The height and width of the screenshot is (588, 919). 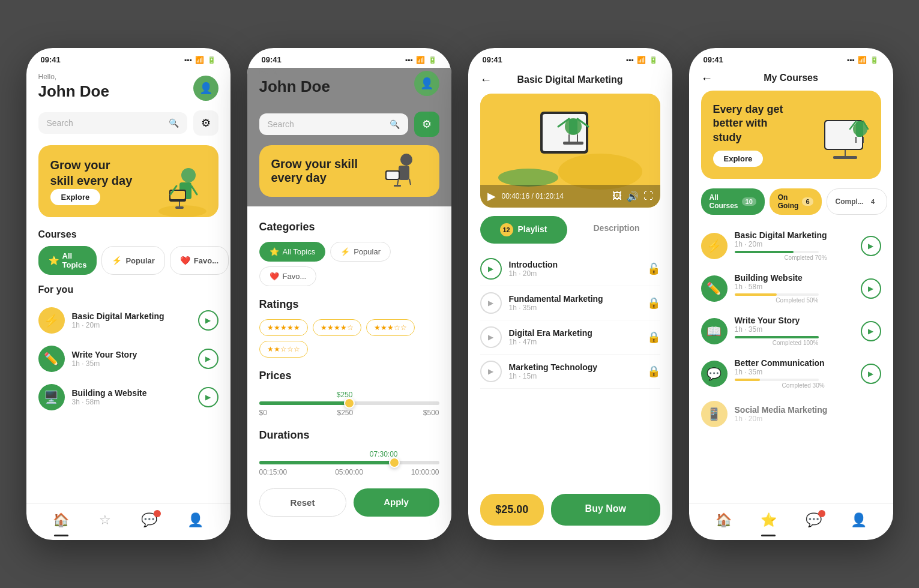 I want to click on greeting-small-2: Hello,, so click(x=295, y=72).